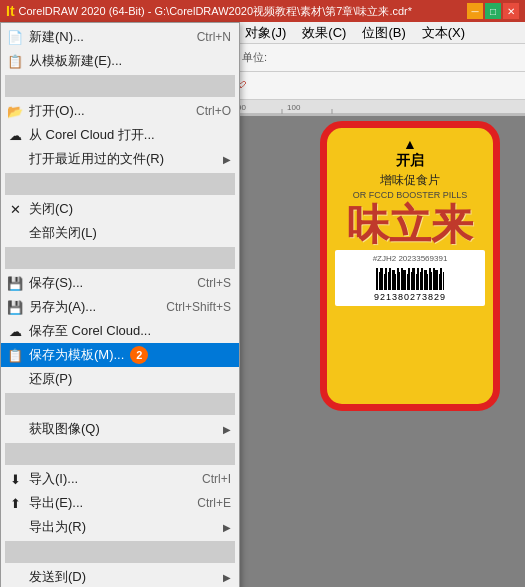 This screenshot has width=525, height=587. I want to click on open-cloud-label: 从 Corel Cloud 打开..., so click(92, 135).